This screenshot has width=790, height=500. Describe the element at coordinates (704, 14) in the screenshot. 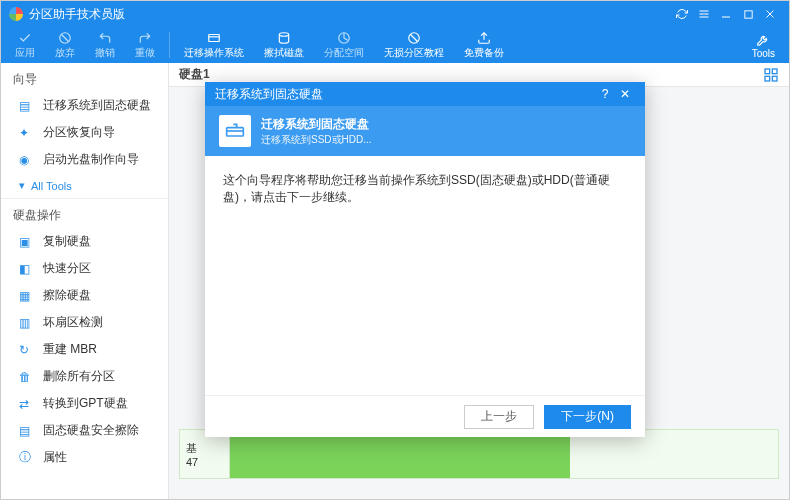

I see `menu-icon` at that location.